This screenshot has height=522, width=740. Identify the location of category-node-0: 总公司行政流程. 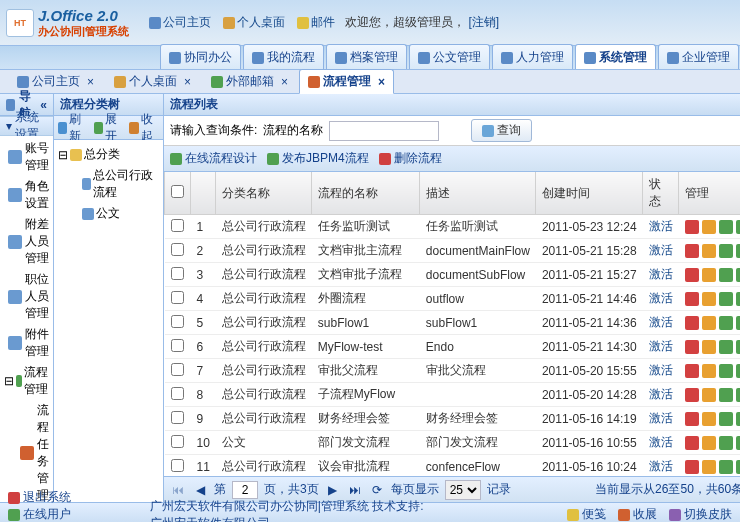
(108, 184).